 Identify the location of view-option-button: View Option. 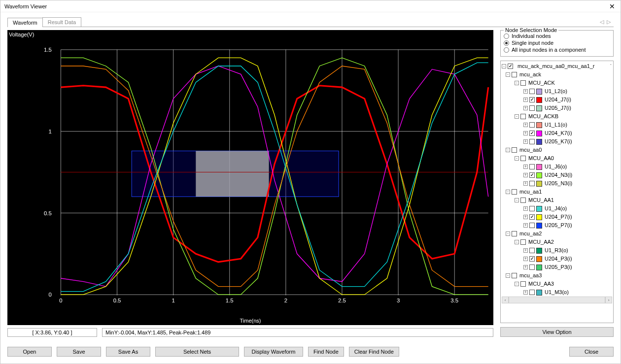
(557, 332).